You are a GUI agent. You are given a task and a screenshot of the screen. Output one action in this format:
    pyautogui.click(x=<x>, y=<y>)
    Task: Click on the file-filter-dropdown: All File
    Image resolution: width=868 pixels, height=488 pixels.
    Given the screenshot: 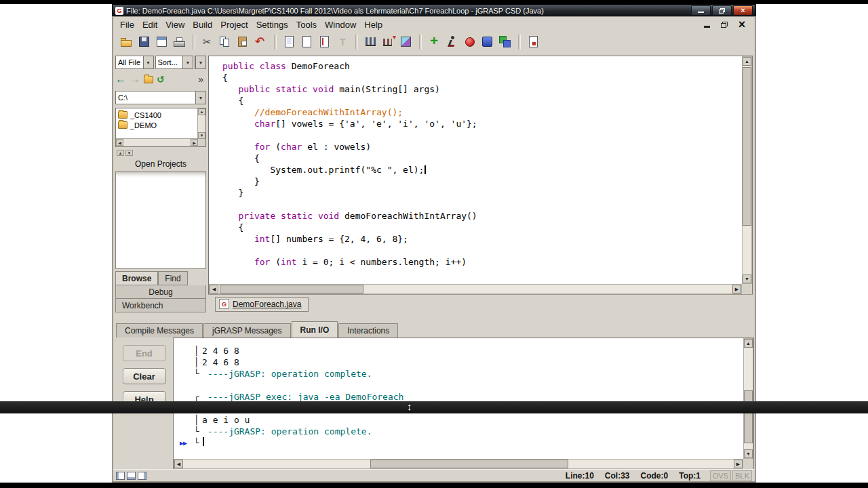 What is the action you would take?
    pyautogui.click(x=134, y=62)
    